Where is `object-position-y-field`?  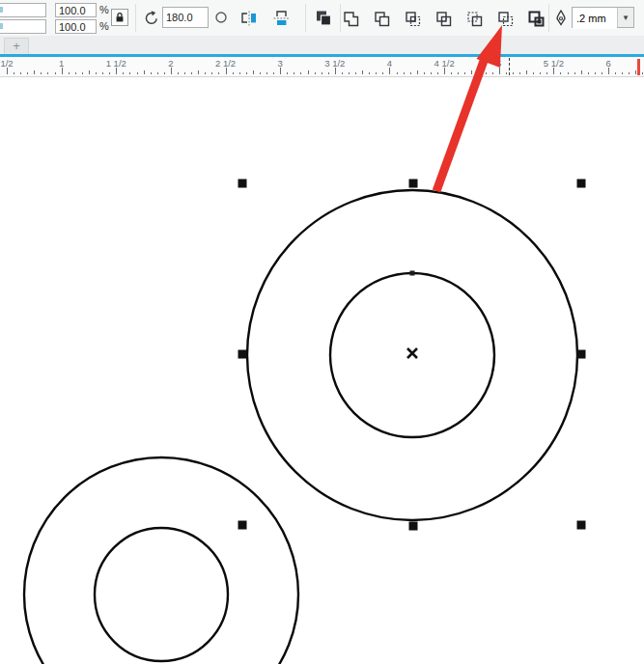
object-position-y-field is located at coordinates (23, 27).